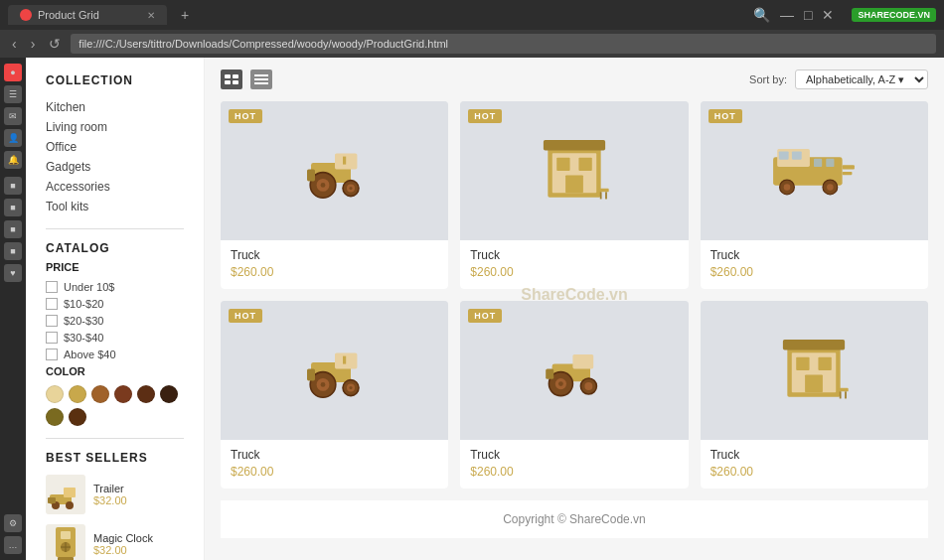  I want to click on product-name-4: Truck, so click(574, 455).